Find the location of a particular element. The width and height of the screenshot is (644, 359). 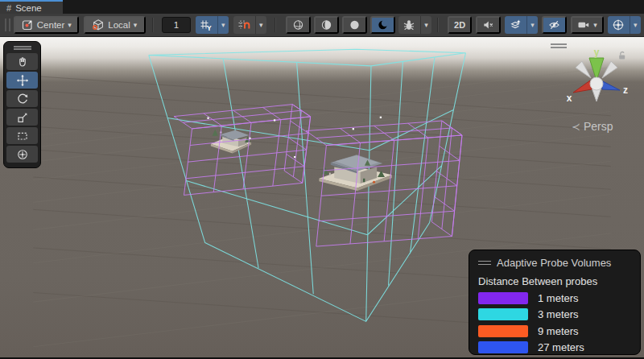

increment-snap-split-button: ▾ is located at coordinates (250, 25).